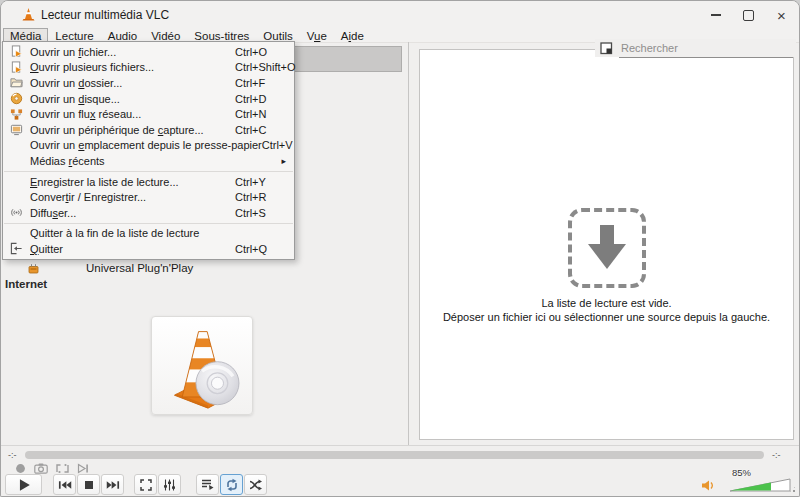 Image resolution: width=800 pixels, height=497 pixels. I want to click on menu-item-save-playlist: Enregistrer la liste de lecture... Ctrl+…, so click(148, 182).